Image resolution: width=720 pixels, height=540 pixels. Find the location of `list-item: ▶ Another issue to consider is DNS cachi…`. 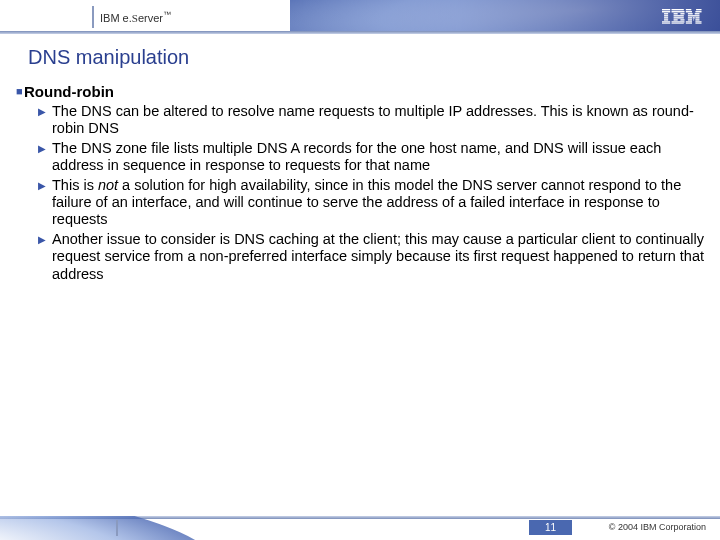

list-item: ▶ Another issue to consider is DNS cachi… is located at coordinates (363, 257).